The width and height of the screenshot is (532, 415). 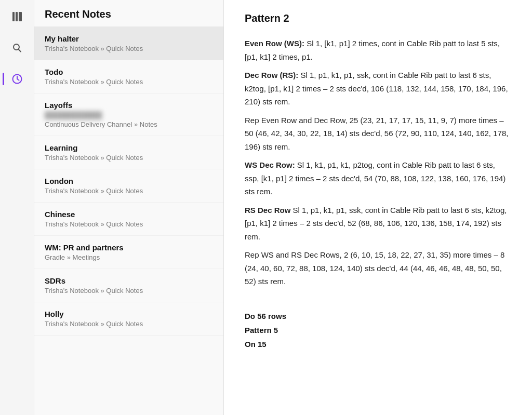 What do you see at coordinates (17, 17) in the screenshot?
I see `library-nav-item` at bounding box center [17, 17].